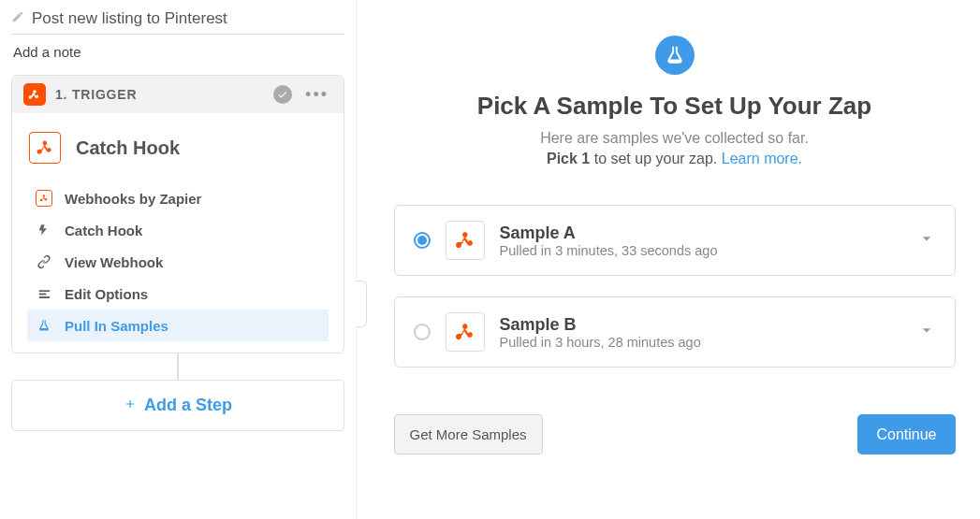  I want to click on add-note-link: Add a note, so click(178, 54).